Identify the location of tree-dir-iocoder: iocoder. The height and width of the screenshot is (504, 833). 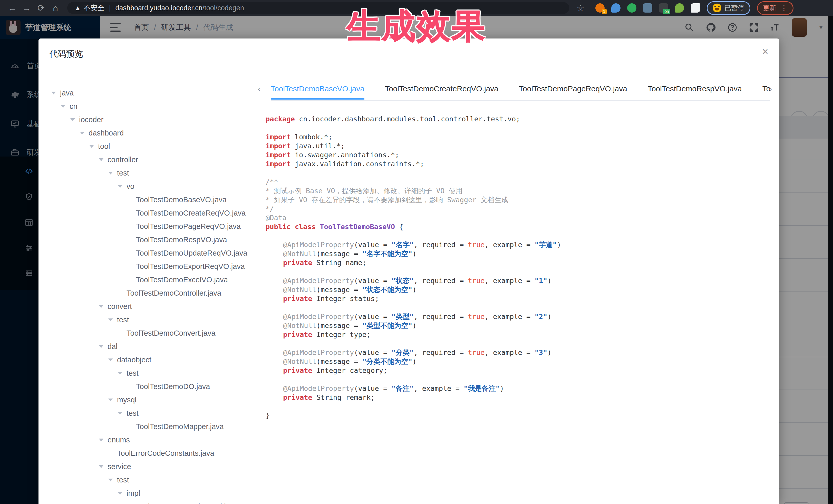
(147, 120).